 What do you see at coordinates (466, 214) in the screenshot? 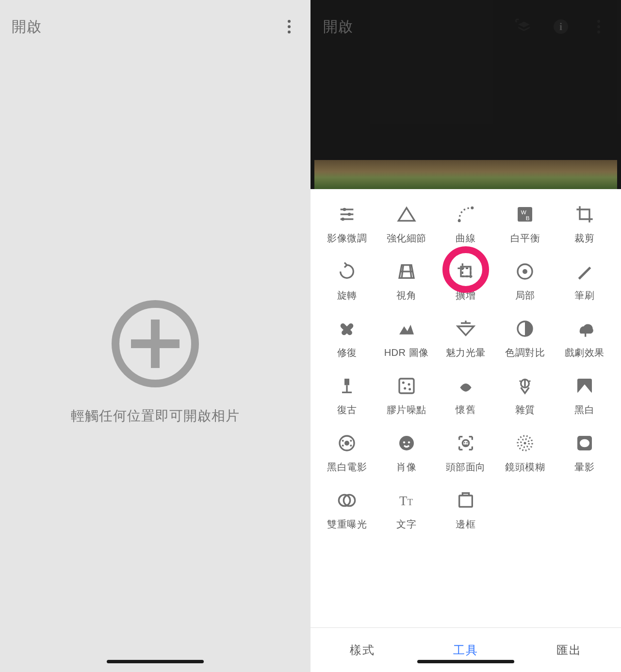
I see `curves-icon` at bounding box center [466, 214].